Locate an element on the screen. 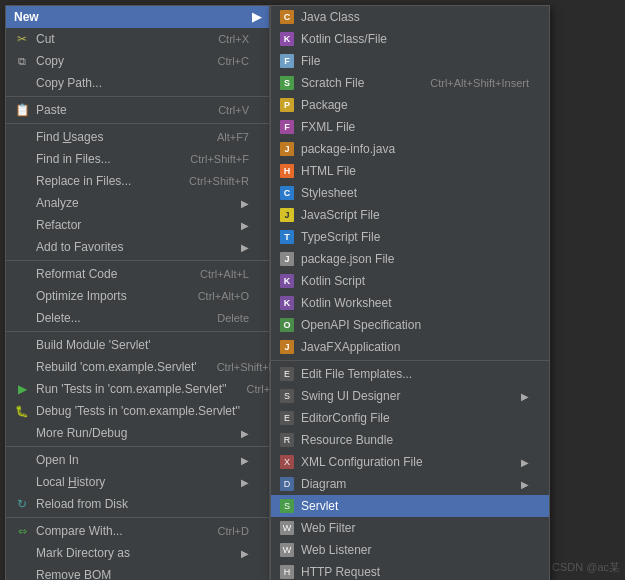 This screenshot has height=580, width=625. pkg-info-label: package-info.java is located at coordinates (415, 149).